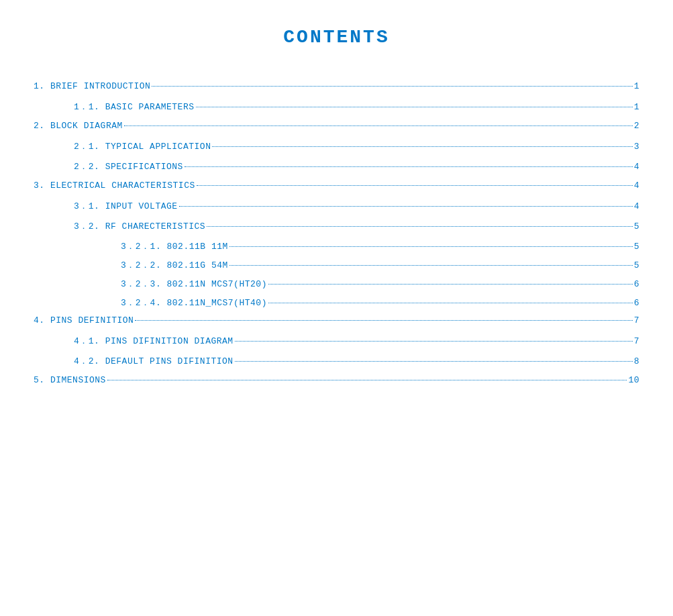 This screenshot has width=673, height=616. I want to click on toc-page: 3, so click(637, 146).